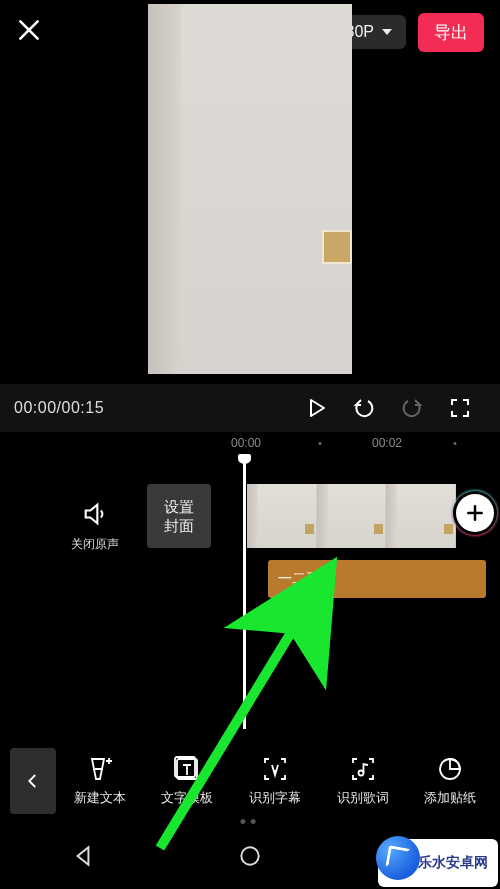 The width and height of the screenshot is (500, 889). What do you see at coordinates (438, 863) in the screenshot?
I see `watermark-badge: 乐水安卓网` at bounding box center [438, 863].